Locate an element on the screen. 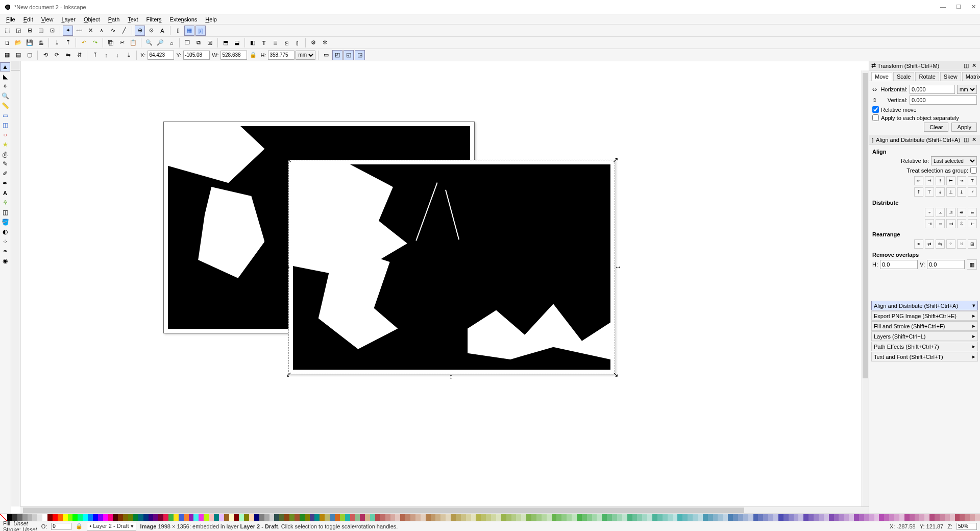 Image resolution: width=980 pixels, height=531 pixels. align-close-icon: ✕ is located at coordinates (974, 140).